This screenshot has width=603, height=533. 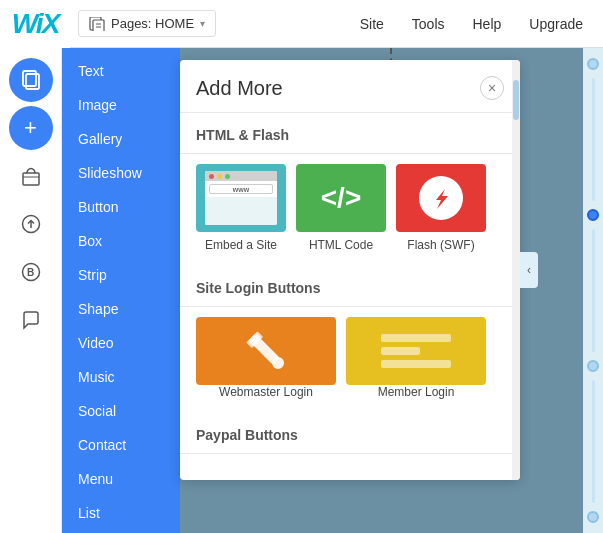 What do you see at coordinates (416, 351) in the screenshot?
I see `member-card` at bounding box center [416, 351].